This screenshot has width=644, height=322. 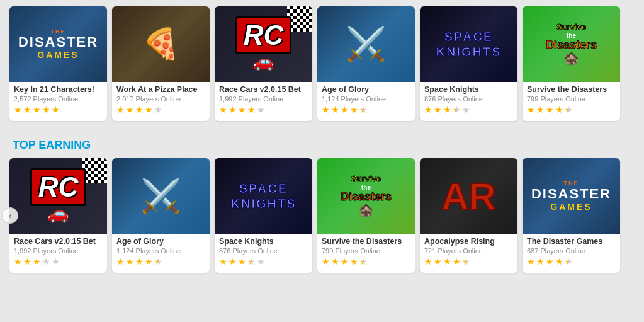 I want to click on game-card: THE DISASTER GAMES Key In 21 Characters!…, so click(x=58, y=64).